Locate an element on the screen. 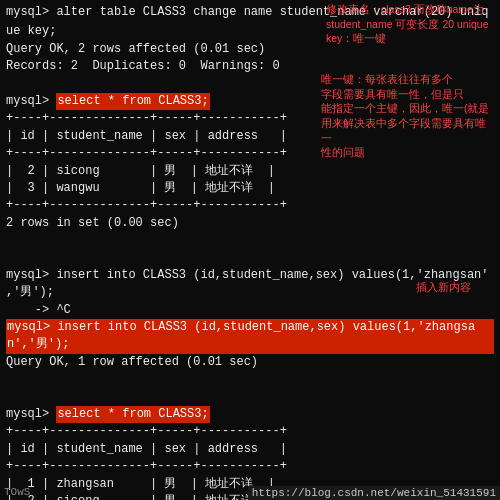  url-bar: https://blog.csdn.net/weixin_51431591 is located at coordinates (374, 493).